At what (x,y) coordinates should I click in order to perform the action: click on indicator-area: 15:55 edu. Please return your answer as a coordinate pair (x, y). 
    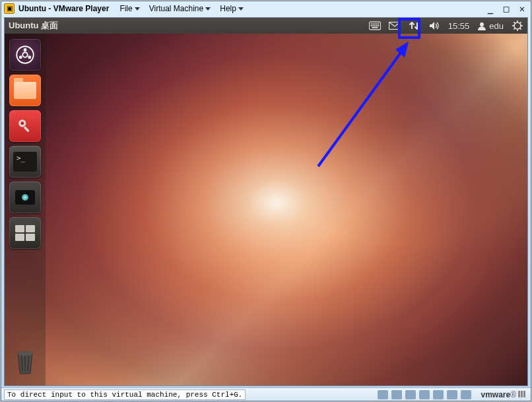
    Looking at the image, I should click on (446, 26).